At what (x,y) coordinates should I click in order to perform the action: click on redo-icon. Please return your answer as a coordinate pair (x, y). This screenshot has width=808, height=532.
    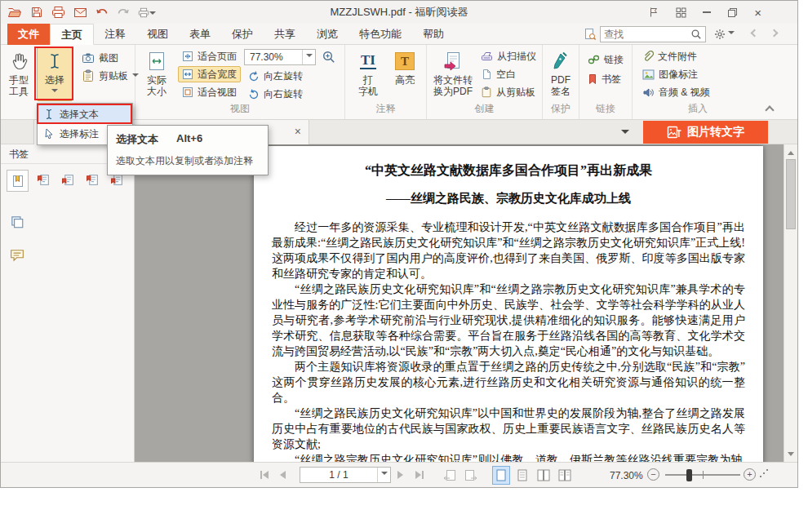
    Looking at the image, I should click on (123, 12).